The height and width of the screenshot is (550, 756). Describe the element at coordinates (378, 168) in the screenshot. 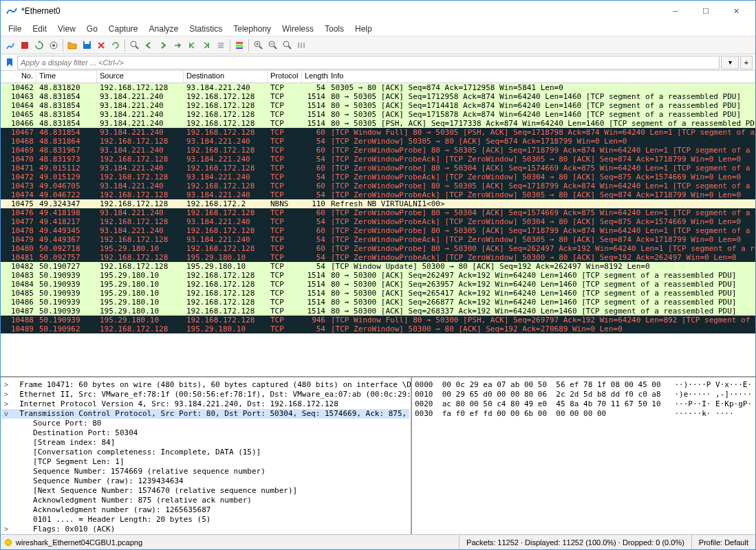

I see `packet-row: 1047149.01511293.184.221.240192.168.172.…` at that location.